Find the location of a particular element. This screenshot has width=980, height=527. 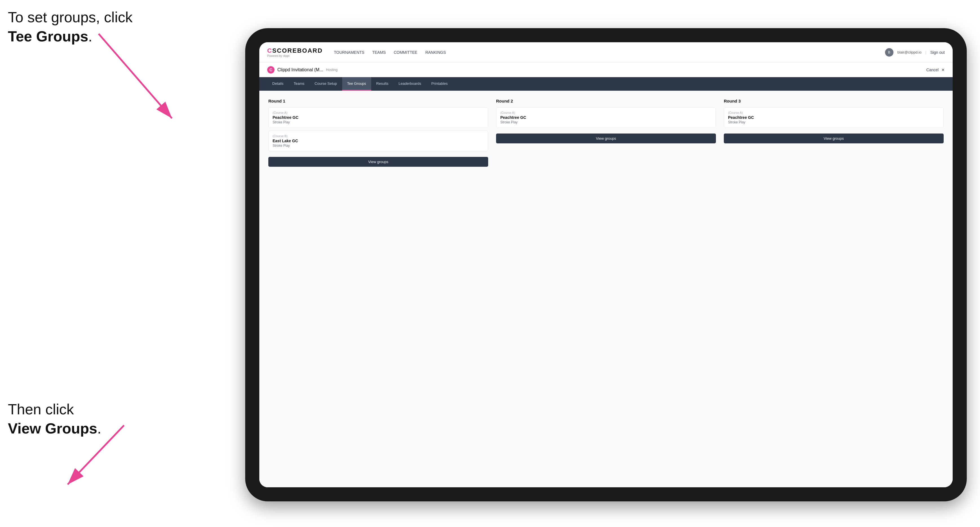

cancel-label: Cancel is located at coordinates (933, 70).